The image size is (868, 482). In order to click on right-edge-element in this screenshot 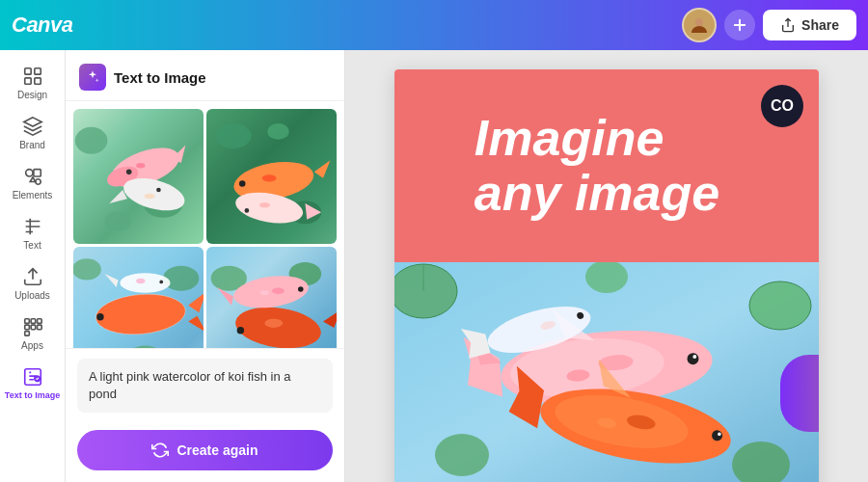, I will do `click(800, 393)`.